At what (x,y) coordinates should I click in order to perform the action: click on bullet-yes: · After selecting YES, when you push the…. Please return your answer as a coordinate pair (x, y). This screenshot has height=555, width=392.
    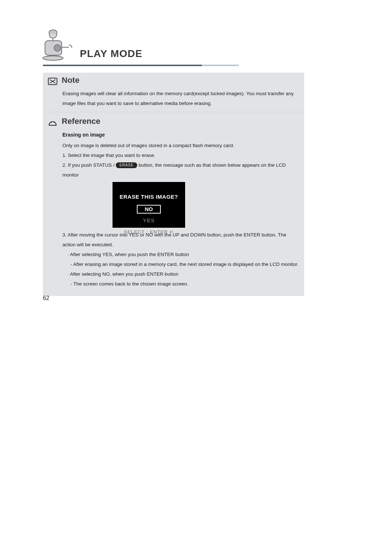
    Looking at the image, I should click on (183, 254).